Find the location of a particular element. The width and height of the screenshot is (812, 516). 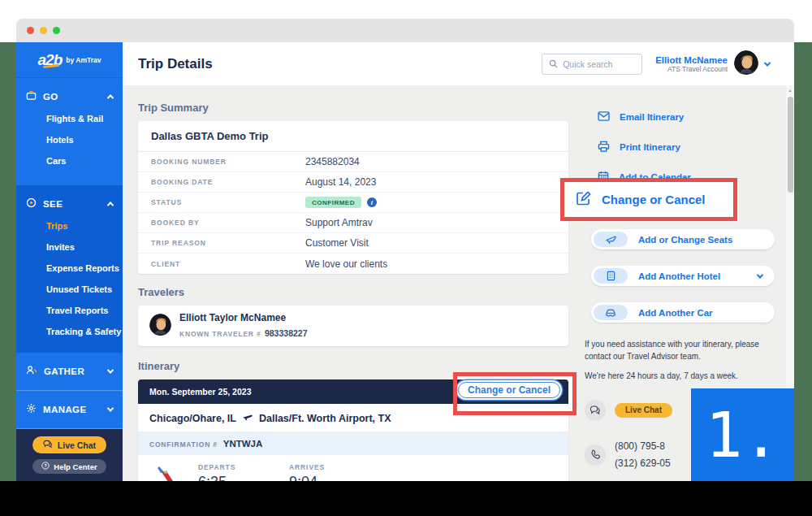

table-row: STATUS CONFIRMED i is located at coordinates (353, 203).